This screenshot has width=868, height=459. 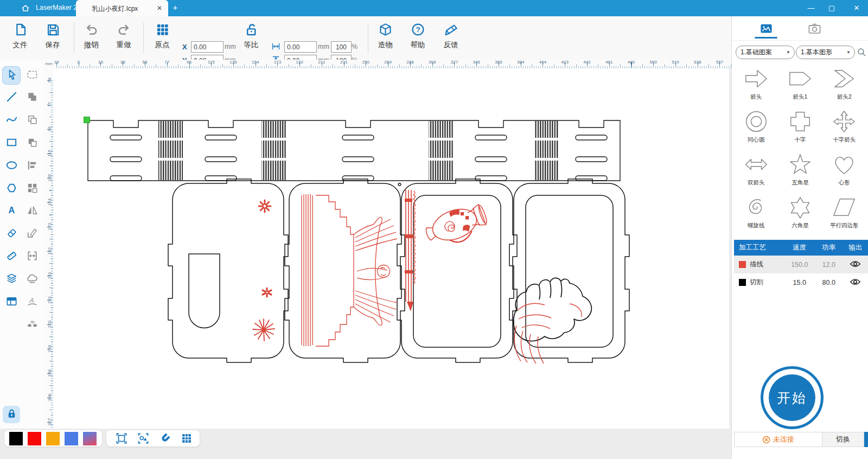 I want to click on shape-item-arrow1: 箭头1, so click(x=800, y=85).